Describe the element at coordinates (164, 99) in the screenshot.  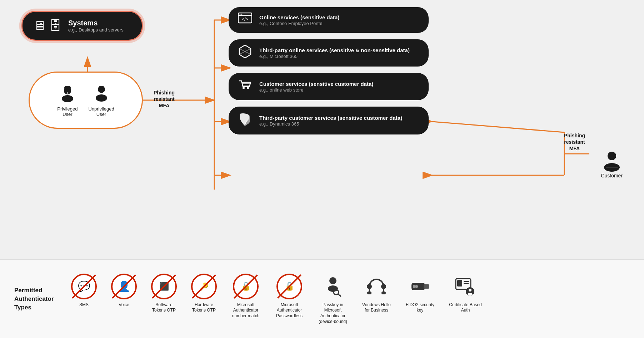
I see `phishing-label-left: Phishing resistant MFA` at that location.